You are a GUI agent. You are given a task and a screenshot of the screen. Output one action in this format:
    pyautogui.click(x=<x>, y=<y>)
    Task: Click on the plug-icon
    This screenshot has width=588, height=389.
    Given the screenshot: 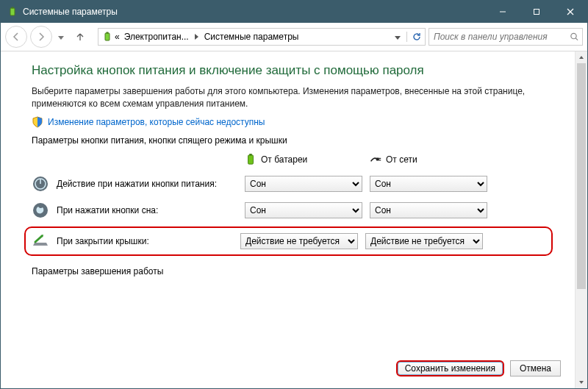 What is the action you would take?
    pyautogui.click(x=376, y=160)
    